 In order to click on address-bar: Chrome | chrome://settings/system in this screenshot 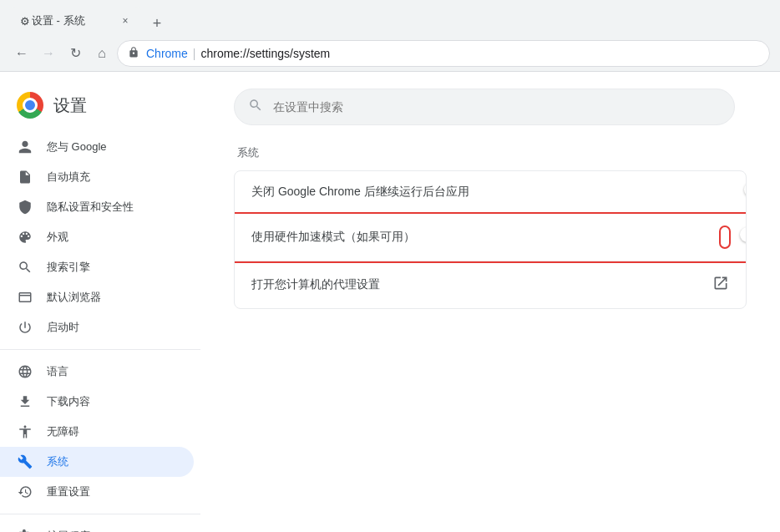, I will do `click(443, 53)`.